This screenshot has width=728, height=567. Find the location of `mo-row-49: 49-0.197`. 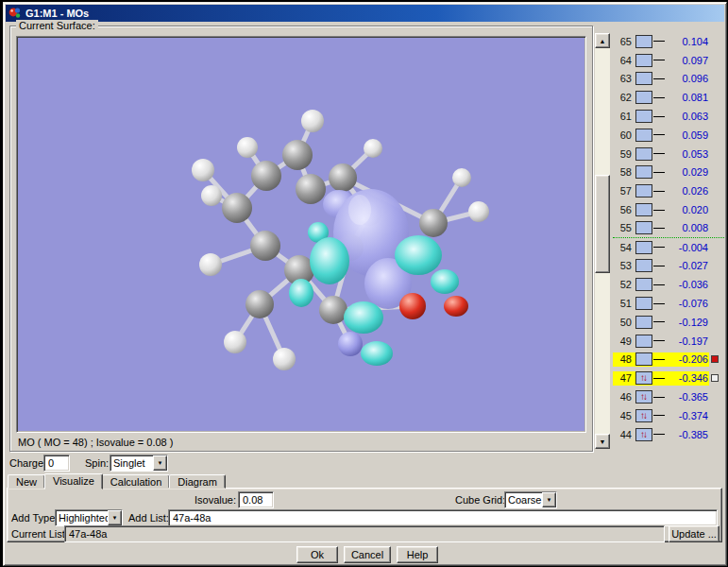

mo-row-49: 49-0.197 is located at coordinates (669, 341).